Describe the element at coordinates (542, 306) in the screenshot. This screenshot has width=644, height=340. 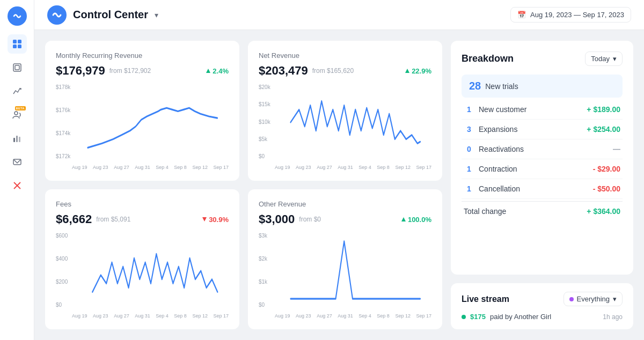
I see `livestream-card: Live stream Everything ▾ $175 paid by An…` at that location.